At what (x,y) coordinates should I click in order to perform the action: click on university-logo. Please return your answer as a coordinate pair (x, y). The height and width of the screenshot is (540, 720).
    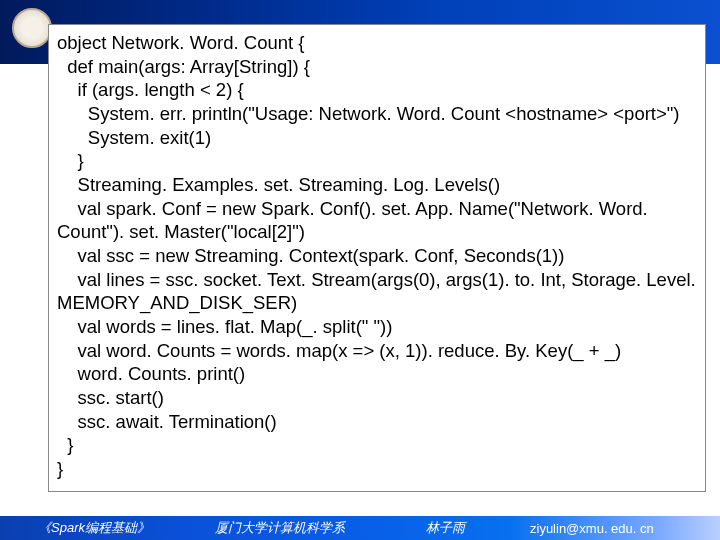
    Looking at the image, I should click on (32, 28).